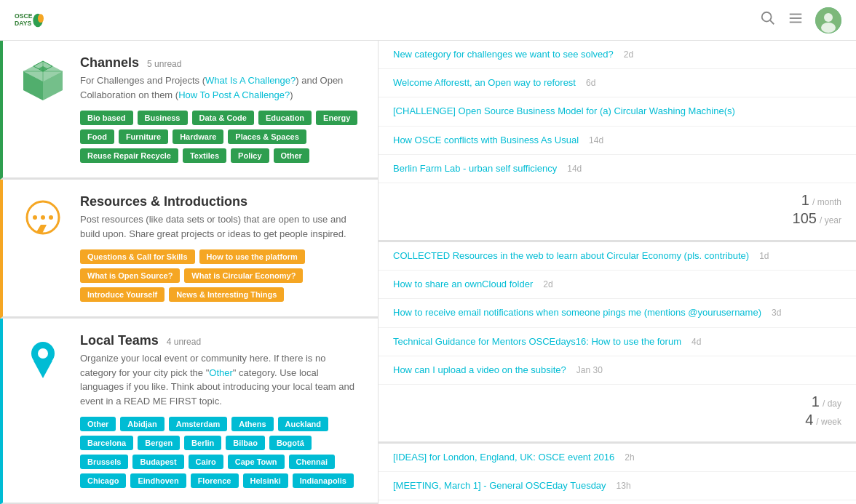 The image size is (856, 504). I want to click on topic-item: Welcome Afforestt, an Open way to refore…, so click(617, 83).